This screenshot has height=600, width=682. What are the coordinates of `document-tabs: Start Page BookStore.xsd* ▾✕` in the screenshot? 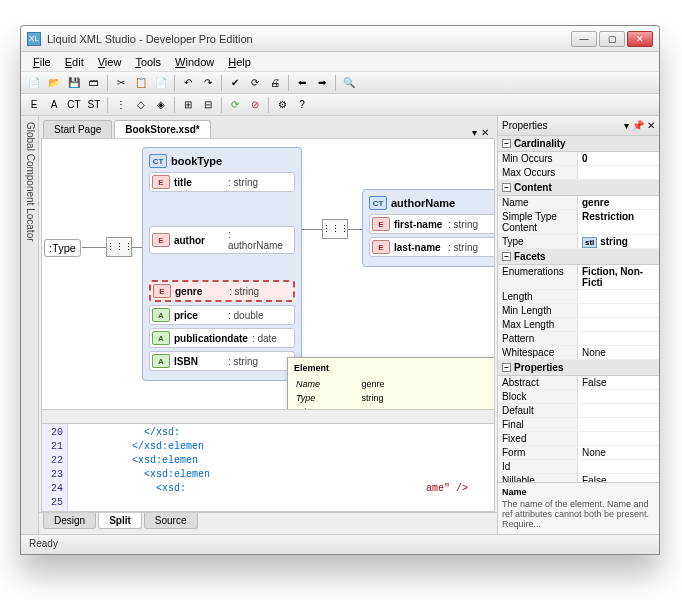 It's located at (268, 127).